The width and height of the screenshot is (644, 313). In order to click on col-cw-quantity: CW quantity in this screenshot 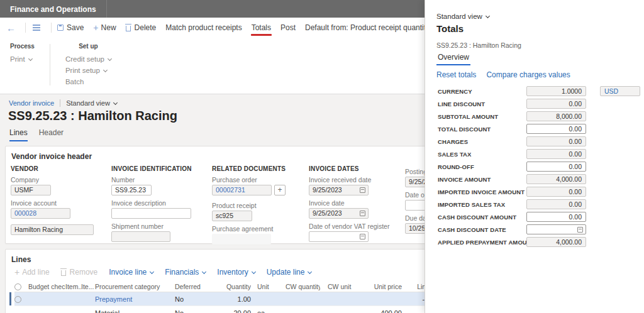, I will do `click(303, 287)`.